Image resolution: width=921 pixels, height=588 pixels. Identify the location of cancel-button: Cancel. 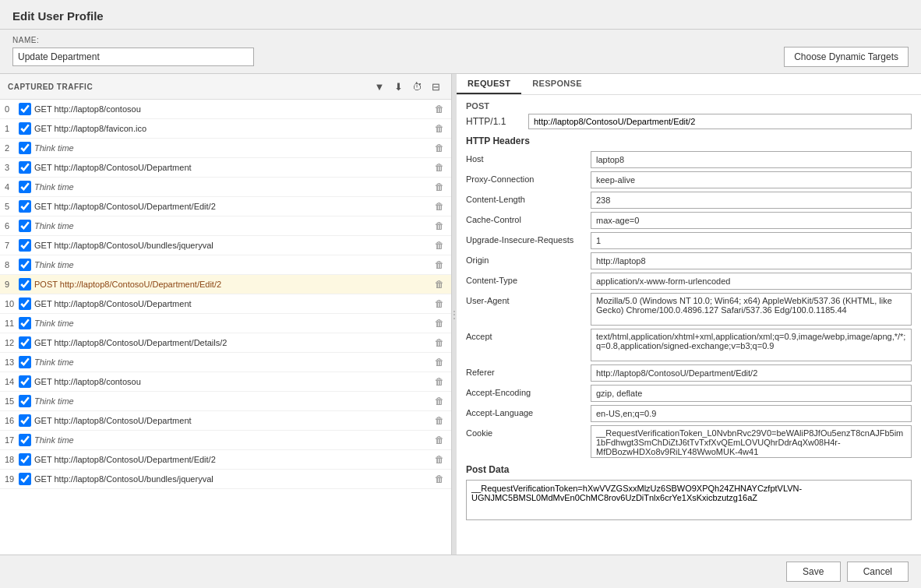
(877, 572).